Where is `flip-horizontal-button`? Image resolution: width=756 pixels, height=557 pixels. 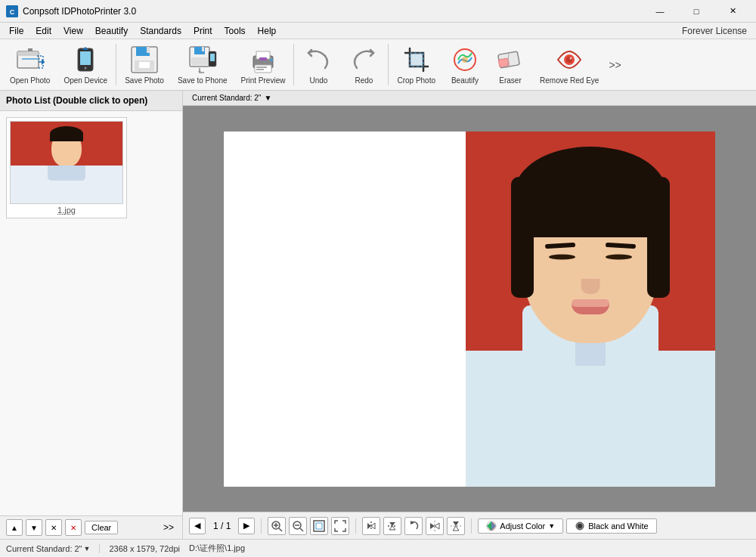
flip-horizontal-button is located at coordinates (371, 526).